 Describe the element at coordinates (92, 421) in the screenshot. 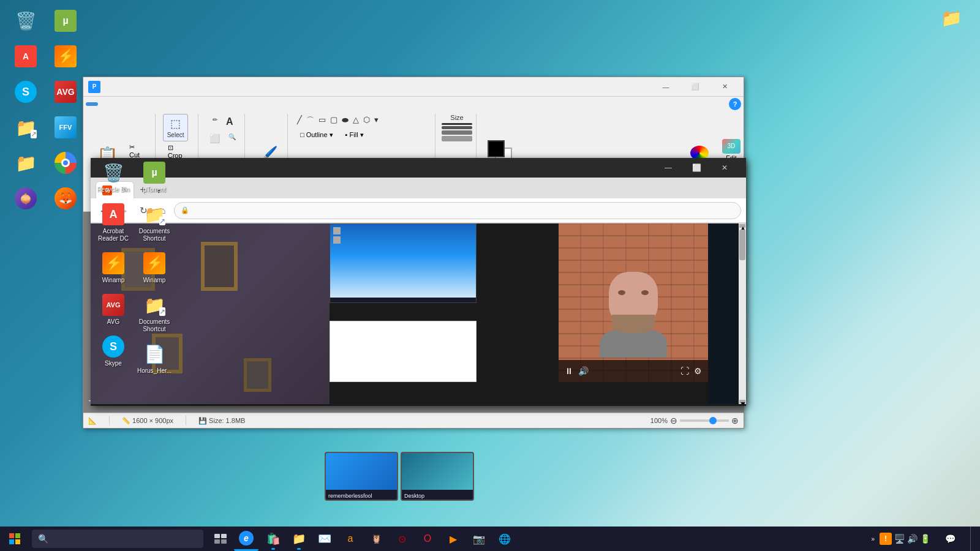

I see `canvas-size-indicator: 📐` at that location.